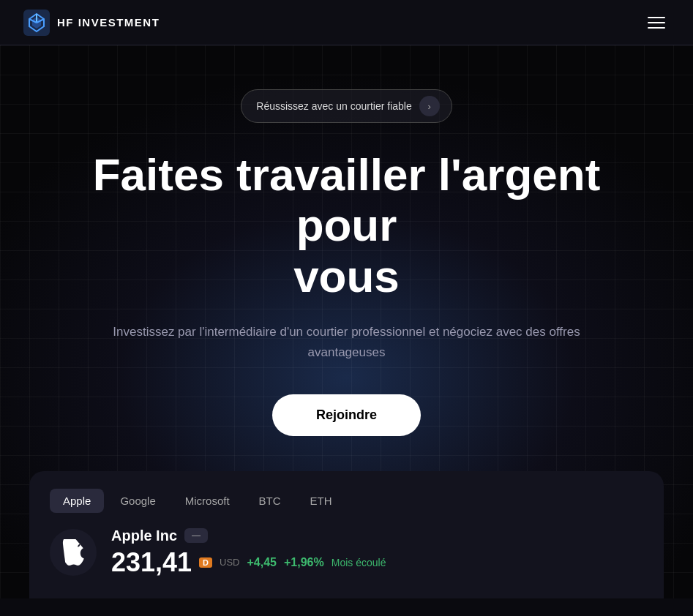 The image size is (693, 616). I want to click on ticker-change: +4,45, so click(262, 563).